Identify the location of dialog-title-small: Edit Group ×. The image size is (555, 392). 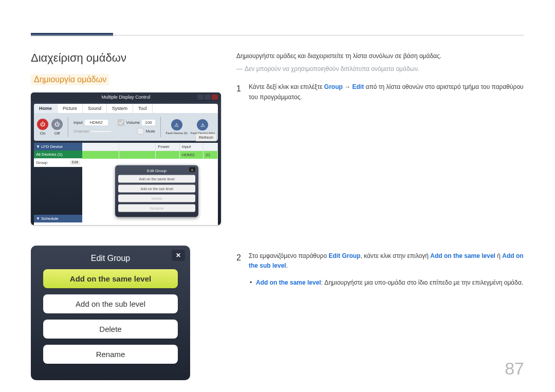
(157, 171).